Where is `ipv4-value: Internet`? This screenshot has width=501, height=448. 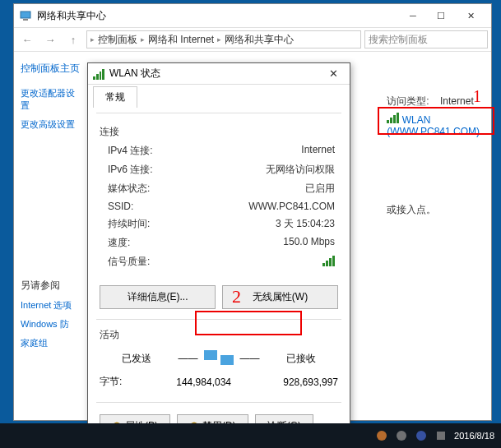
ipv4-value: Internet is located at coordinates (264, 151).